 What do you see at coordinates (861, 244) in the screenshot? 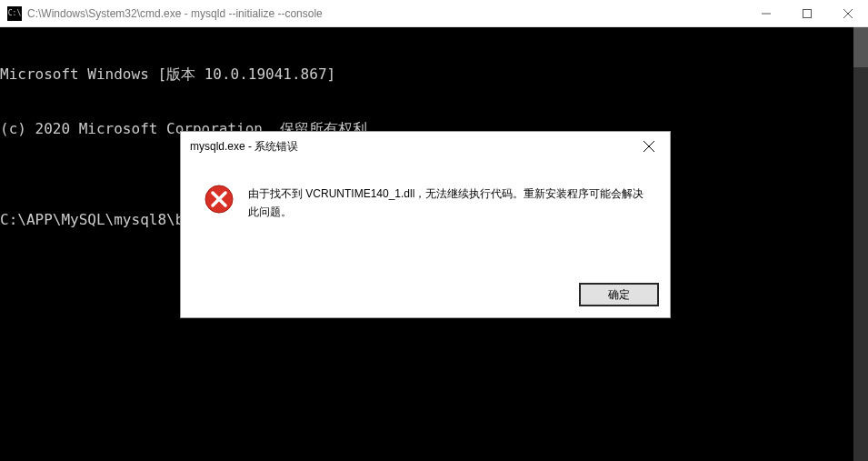
I see `scrollbar-vertical` at bounding box center [861, 244].